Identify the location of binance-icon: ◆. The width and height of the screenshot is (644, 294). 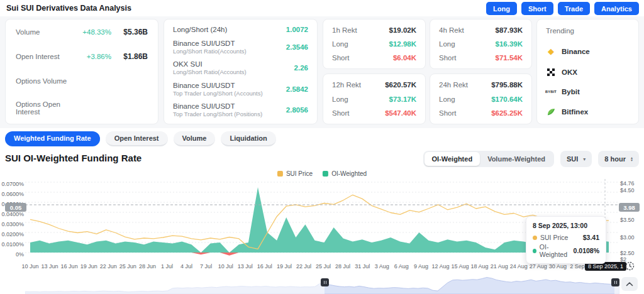
(551, 52).